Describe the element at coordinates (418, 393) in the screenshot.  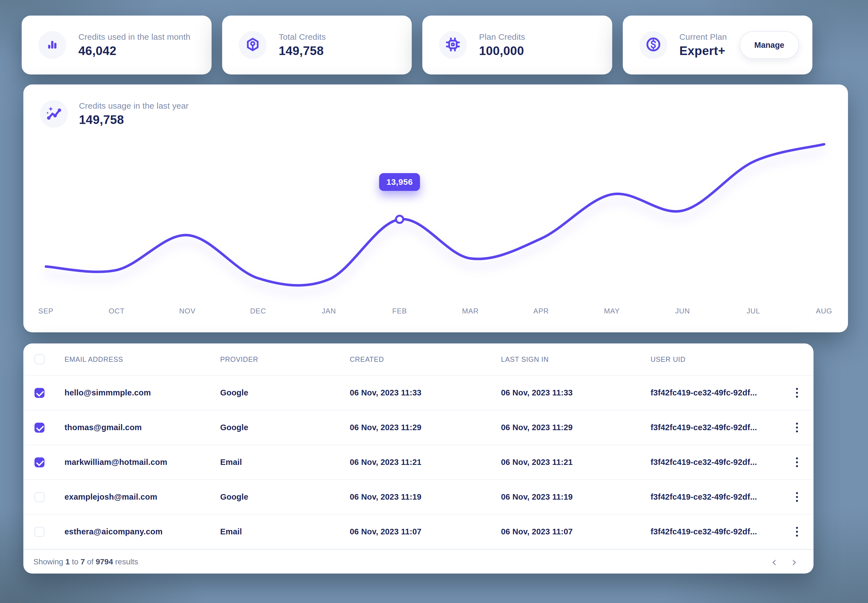
I see `table-row: hello@simmmple.com Google 06 Nov, 2023 1…` at that location.